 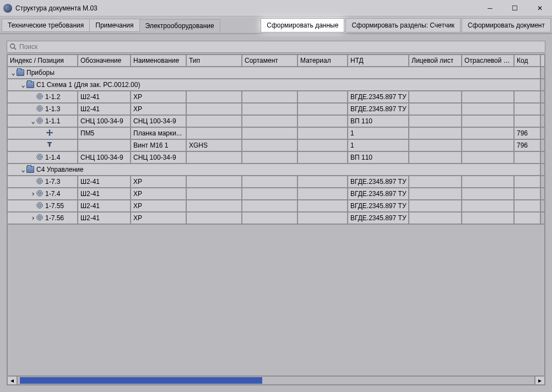 I want to click on header-facesheet: Лицевой лист, so click(x=436, y=61).